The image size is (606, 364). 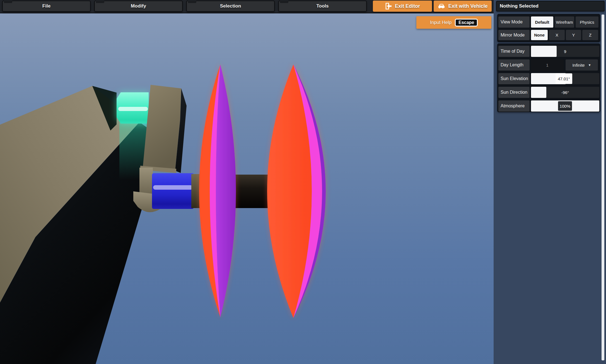 I want to click on tab-tools-label: Tools, so click(x=322, y=6).